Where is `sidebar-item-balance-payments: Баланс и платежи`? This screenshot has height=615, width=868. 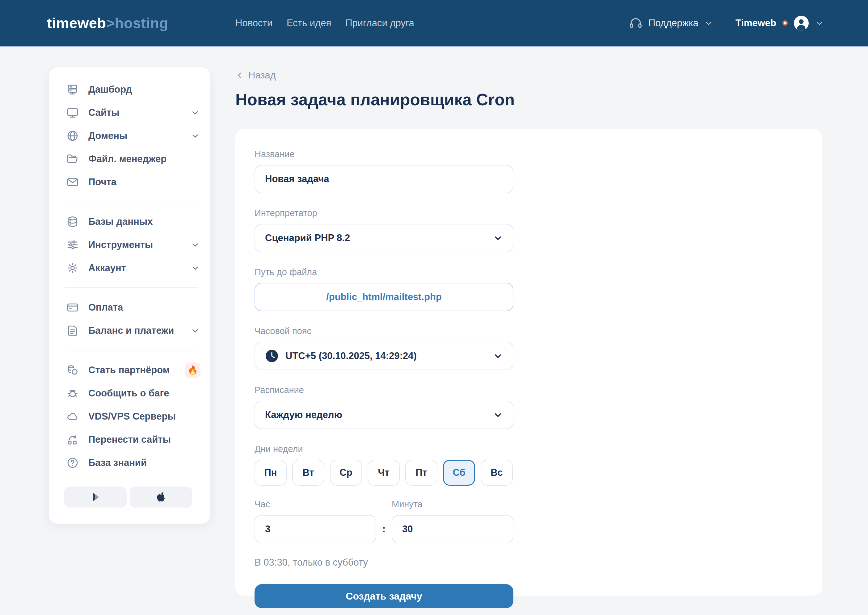 sidebar-item-balance-payments: Баланс и платежи is located at coordinates (133, 330).